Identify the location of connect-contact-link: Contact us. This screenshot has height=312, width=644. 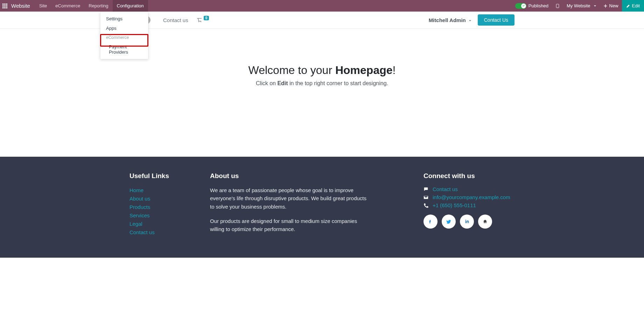
(445, 189).